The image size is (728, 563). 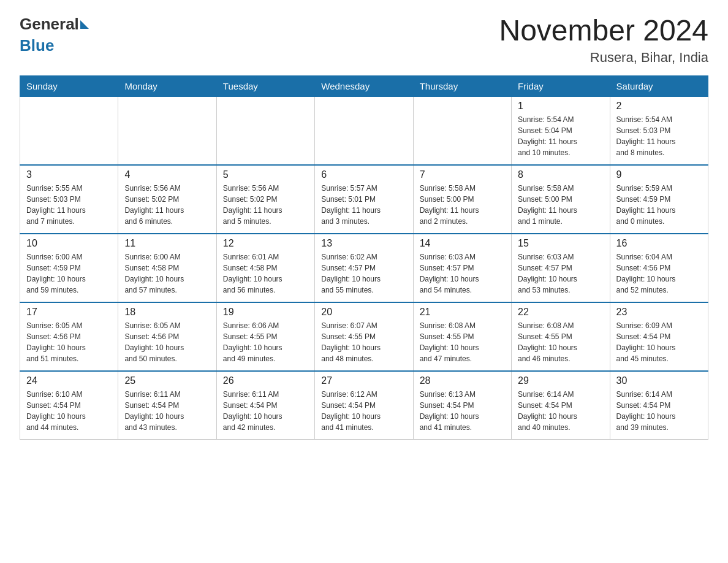 I want to click on day-number: 11, so click(x=167, y=243).